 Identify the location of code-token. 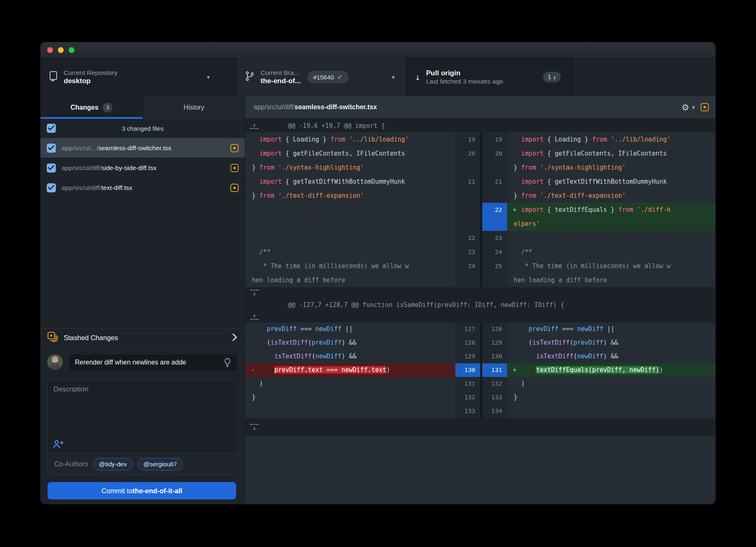
(525, 356).